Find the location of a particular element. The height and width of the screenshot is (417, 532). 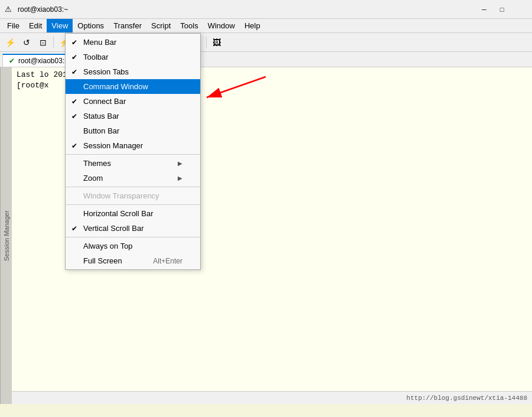

dropdown-toolbar: ✔ Toolbar is located at coordinates (133, 57).